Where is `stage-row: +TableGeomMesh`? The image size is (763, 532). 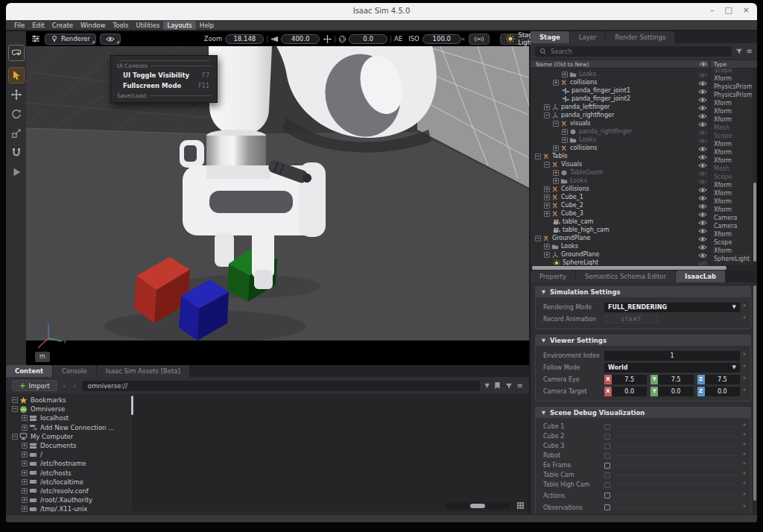 stage-row: +TableGeomMesh is located at coordinates (644, 168).